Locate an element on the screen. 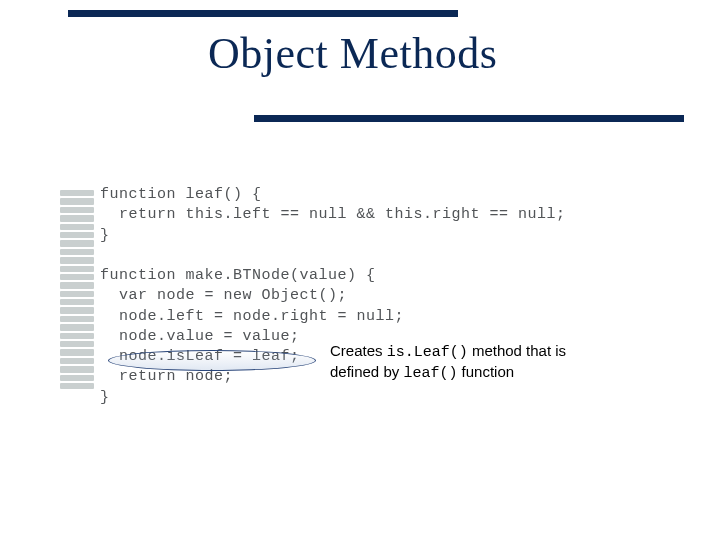  code-line: var node = new Object(); is located at coordinates (224, 296).